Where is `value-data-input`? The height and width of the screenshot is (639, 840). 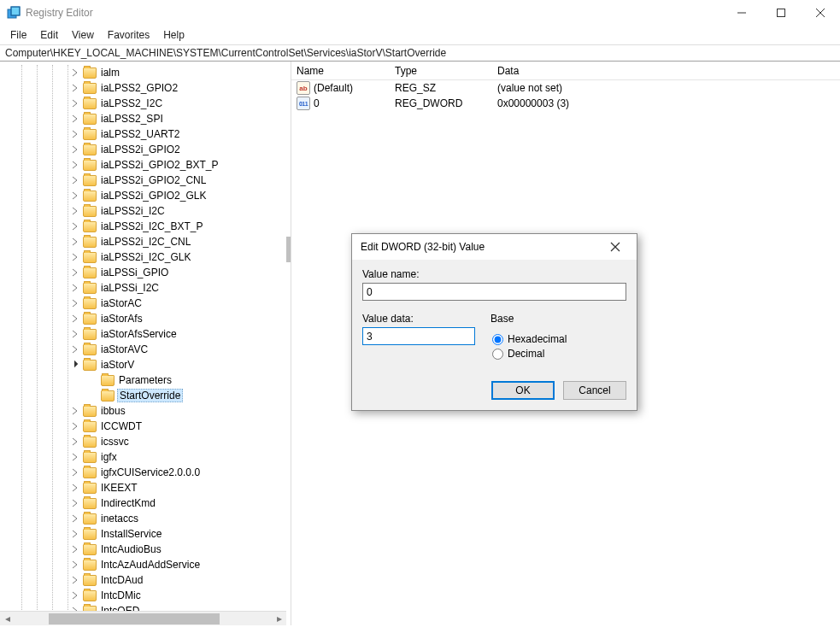
value-data-input is located at coordinates (419, 337).